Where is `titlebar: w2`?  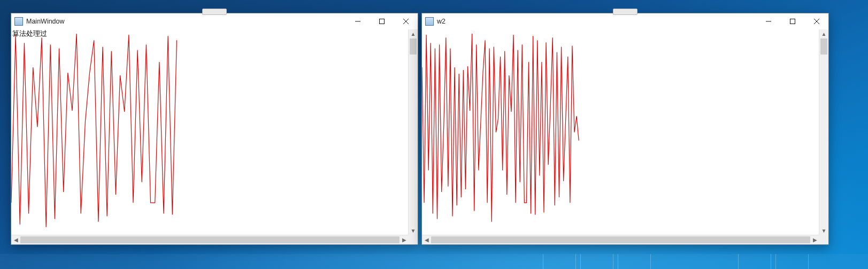 titlebar: w2 is located at coordinates (625, 21).